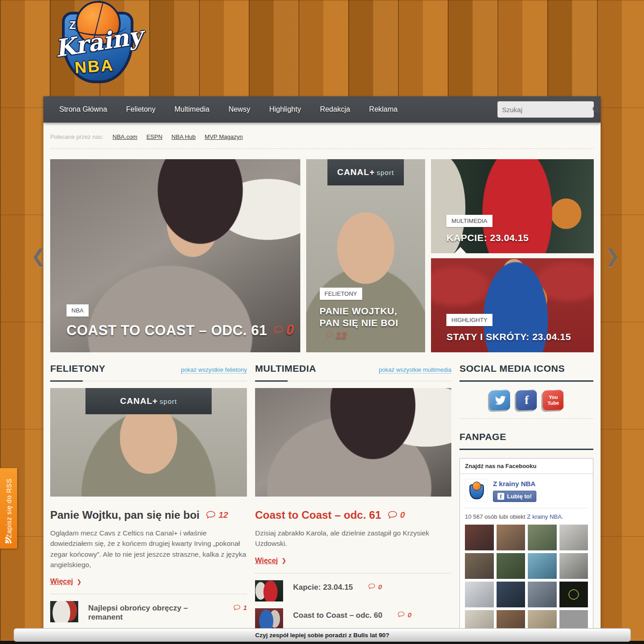  What do you see at coordinates (460, 250) in the screenshot?
I see `active-slide-indicator` at bounding box center [460, 250].